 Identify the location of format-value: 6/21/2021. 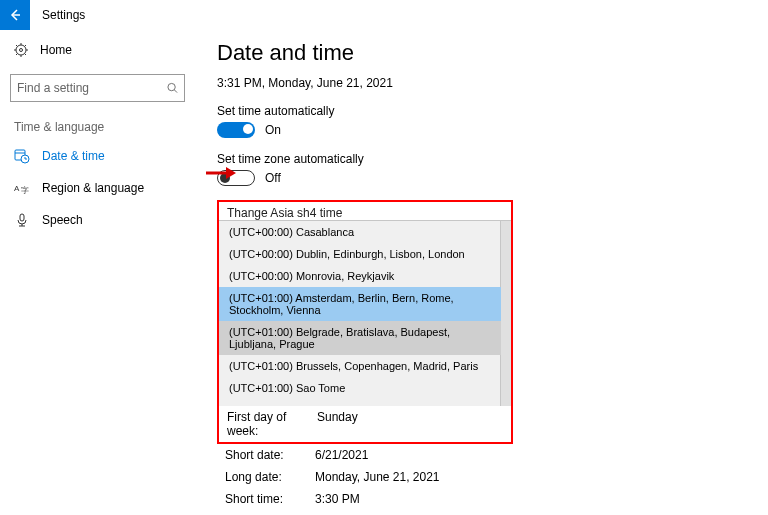
(342, 455).